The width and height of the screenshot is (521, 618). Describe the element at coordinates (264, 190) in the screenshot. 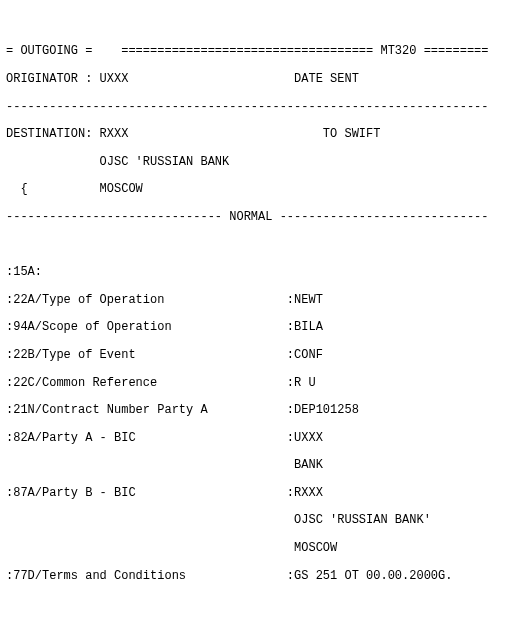

I see `destination-city: { MOSCOW` at that location.